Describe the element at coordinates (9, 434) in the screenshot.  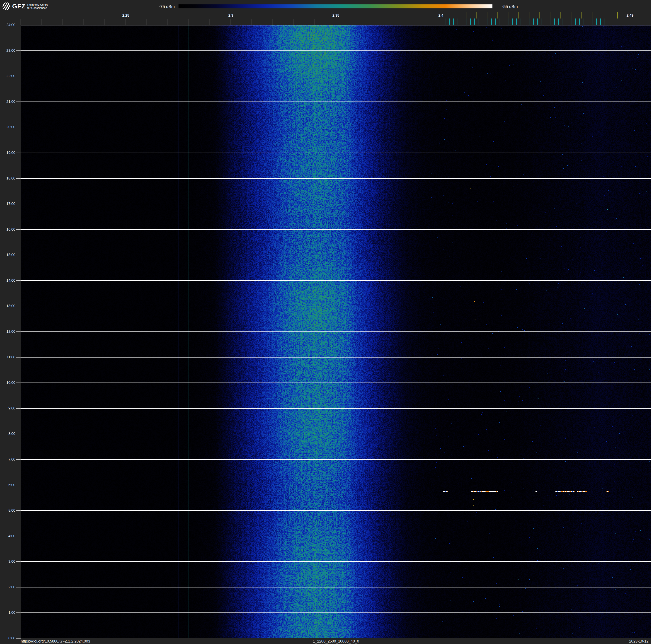
I see `time-axis-label: 8:00` at that location.